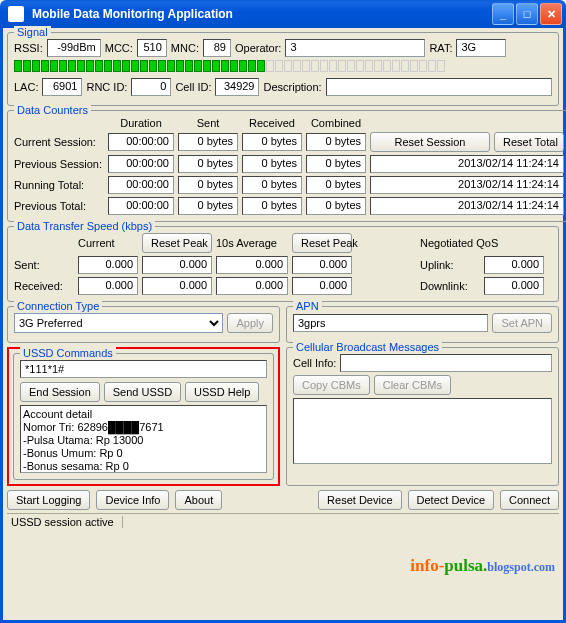 This screenshot has width=566, height=623. I want to click on mnc-field: 89, so click(217, 48).